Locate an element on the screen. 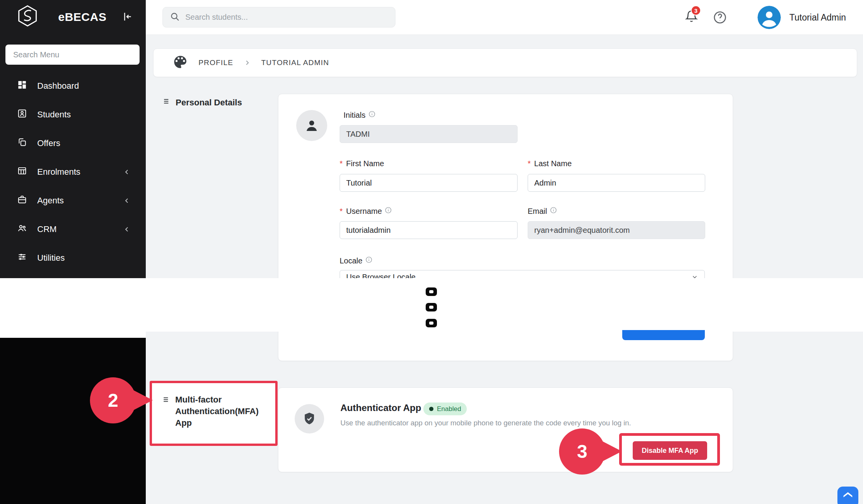  enrolments-icon is located at coordinates (22, 172).